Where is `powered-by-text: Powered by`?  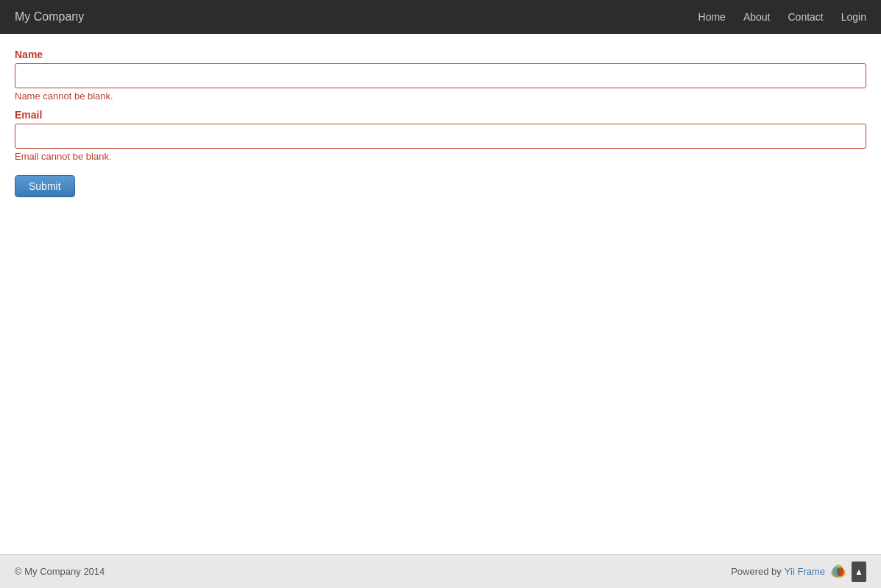
powered-by-text: Powered by is located at coordinates (757, 571).